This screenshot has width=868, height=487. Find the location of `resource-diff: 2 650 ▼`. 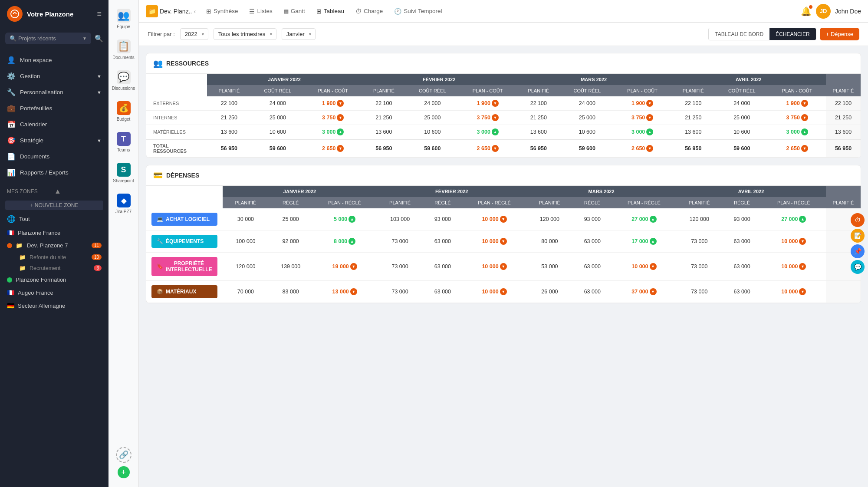

resource-diff: 2 650 ▼ is located at coordinates (642, 148).